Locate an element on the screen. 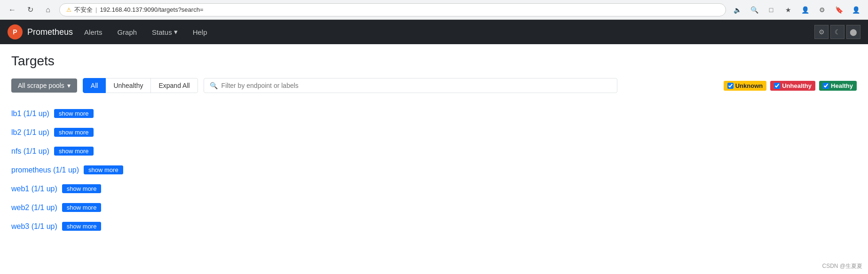 The image size is (868, 274). scrape-pool-button: All scrape pools ▾ is located at coordinates (44, 86).